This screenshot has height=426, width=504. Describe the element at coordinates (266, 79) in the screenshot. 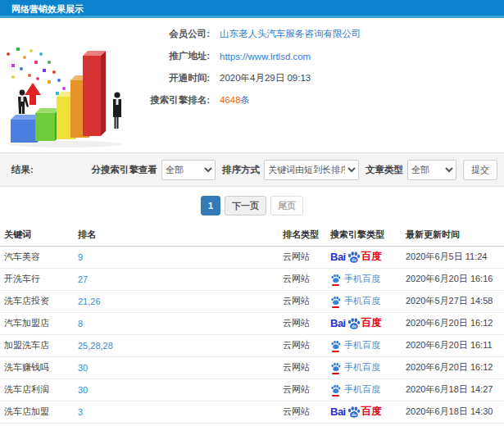

I see `info-value: 2020年4月29日 09:13` at that location.